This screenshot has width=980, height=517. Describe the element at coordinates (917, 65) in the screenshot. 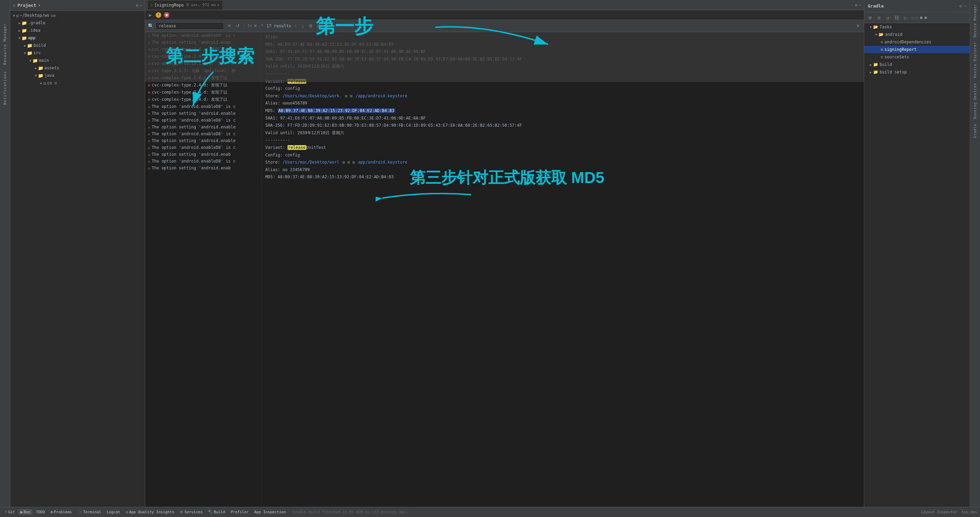

I see `gradle-build-folder: ▶ 📁 build` at that location.